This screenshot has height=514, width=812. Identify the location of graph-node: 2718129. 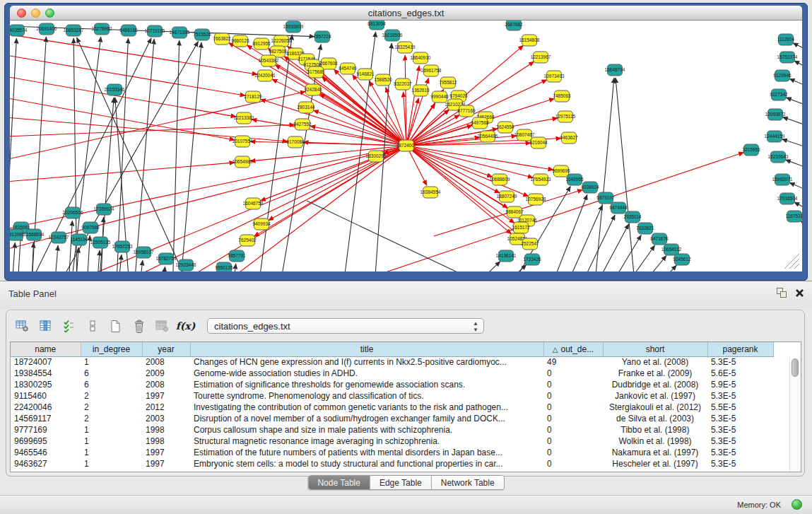
(253, 97).